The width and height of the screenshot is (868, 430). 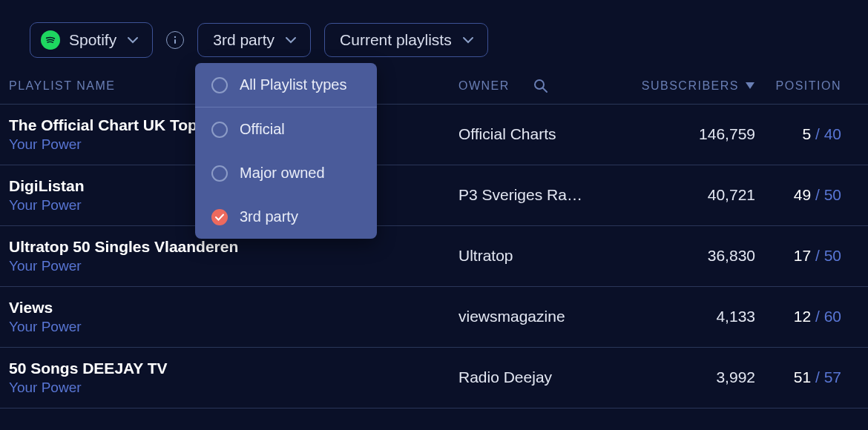 I want to click on cell-position: 5 / 40, so click(x=807, y=134).